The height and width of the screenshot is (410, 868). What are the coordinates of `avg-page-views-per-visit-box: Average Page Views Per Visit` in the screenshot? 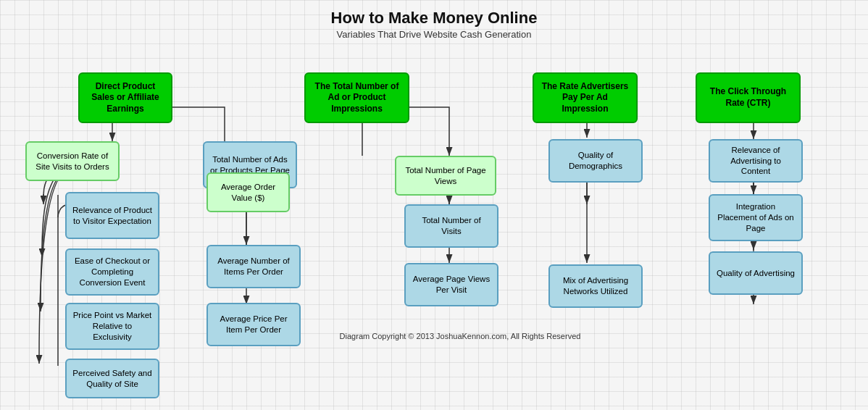 It's located at (451, 285).